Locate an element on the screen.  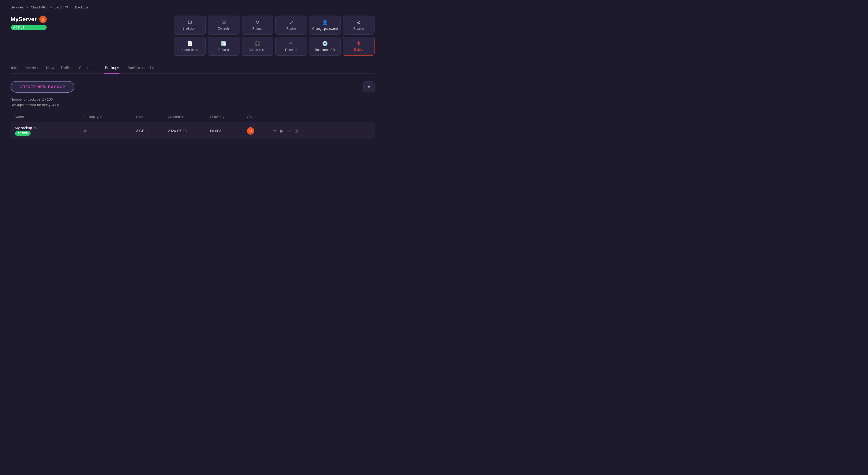
server-name: MyServer is located at coordinates (24, 19).